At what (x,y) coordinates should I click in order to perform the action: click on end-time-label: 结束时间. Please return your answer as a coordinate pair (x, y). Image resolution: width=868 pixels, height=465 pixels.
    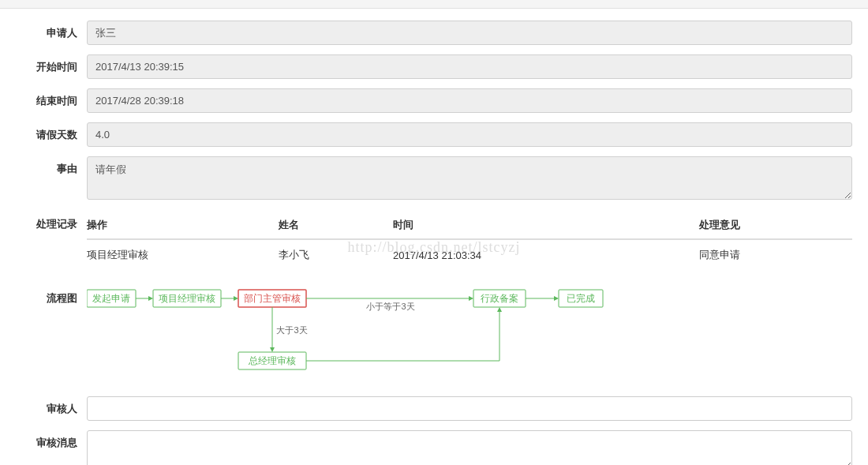
    Looking at the image, I should click on (47, 98).